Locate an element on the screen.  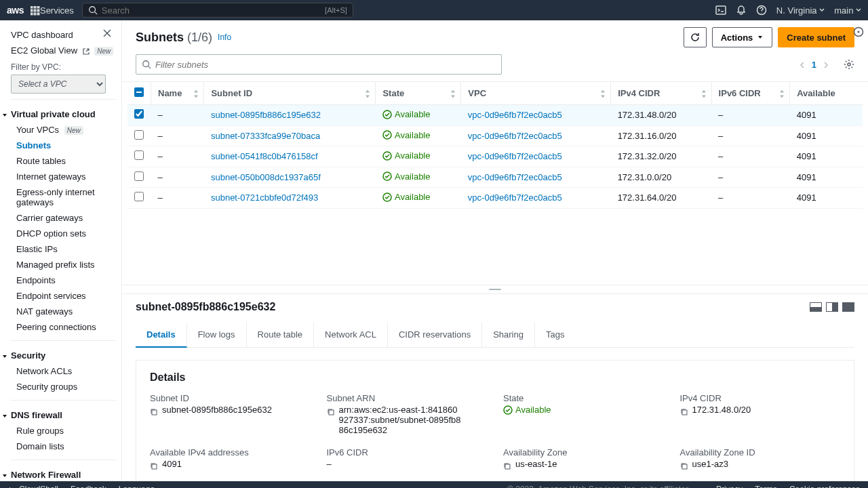
sidebar-peering-connections: Peering connections is located at coordinates (66, 327).